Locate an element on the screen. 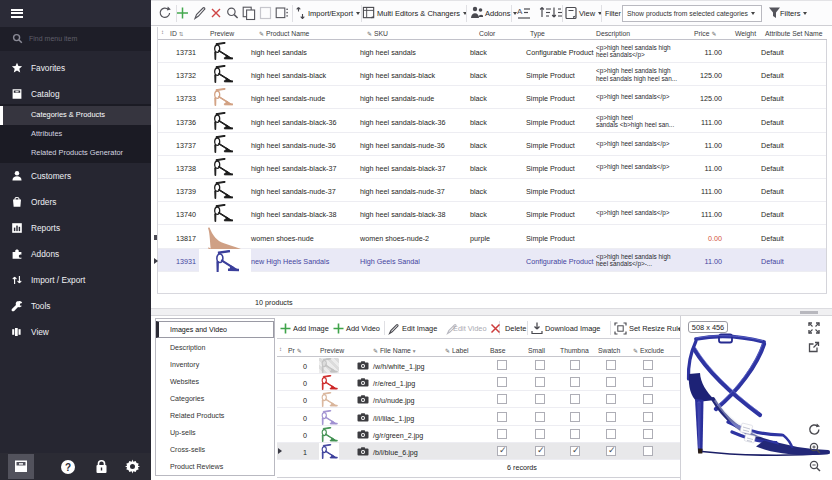 This screenshot has width=832, height=480. svg-text: A is located at coordinates (520, 12).